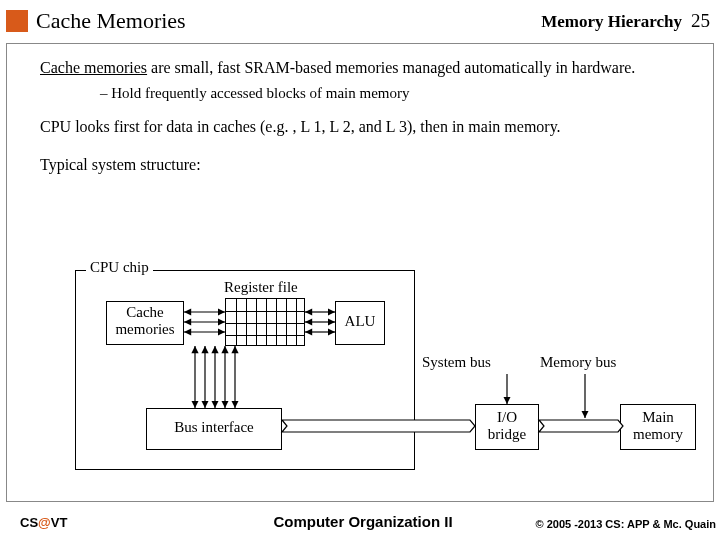  I want to click on chapter-label: Memory Hierarchy, so click(612, 22).